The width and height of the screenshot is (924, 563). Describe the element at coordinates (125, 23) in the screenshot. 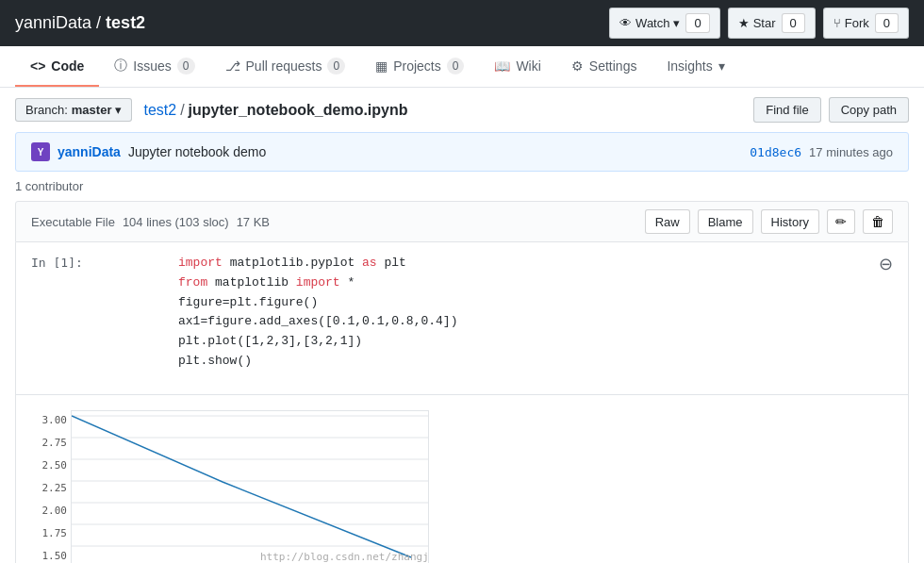

I see `repo-link: test2` at that location.